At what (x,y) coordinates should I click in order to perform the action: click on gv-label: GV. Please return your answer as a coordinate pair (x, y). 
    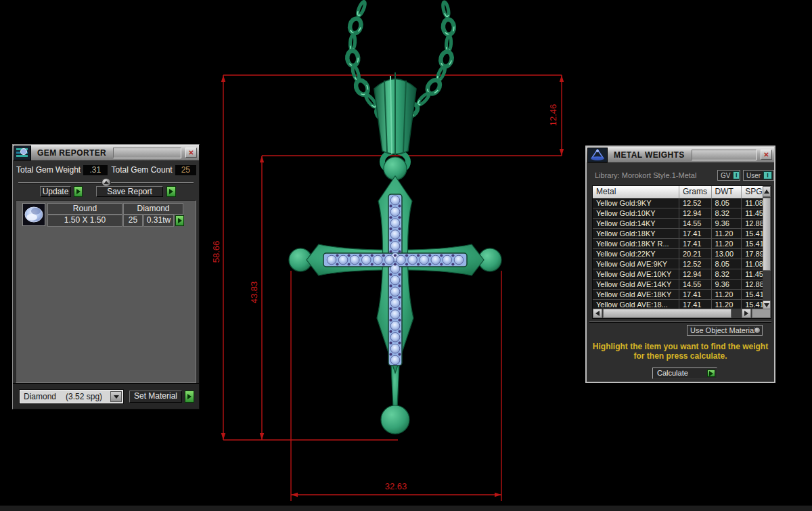
    Looking at the image, I should click on (725, 176).